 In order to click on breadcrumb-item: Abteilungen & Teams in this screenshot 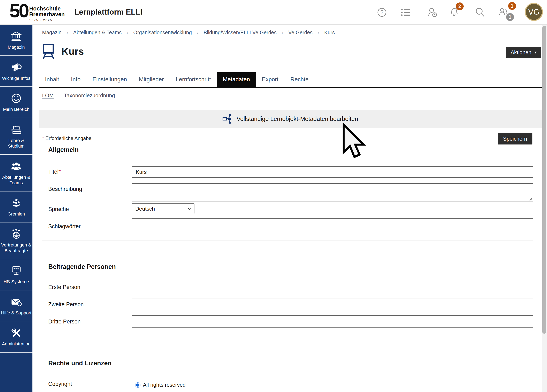, I will do `click(97, 33)`.